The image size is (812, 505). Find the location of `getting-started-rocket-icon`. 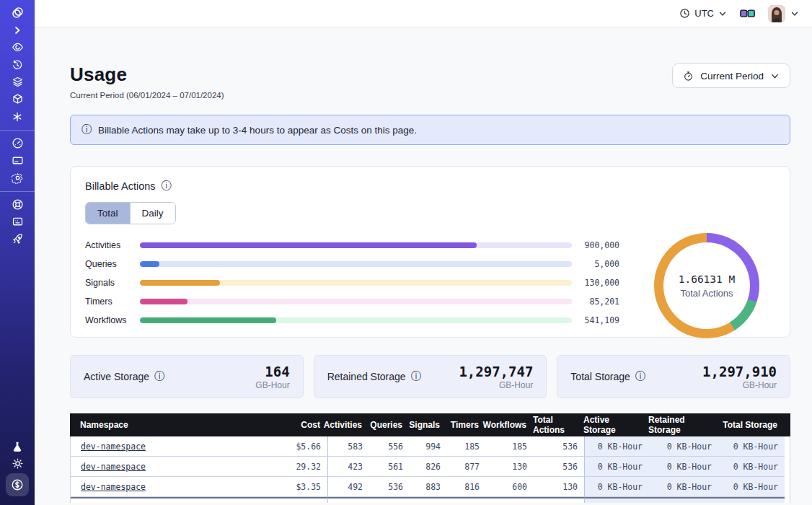

getting-started-rocket-icon is located at coordinates (17, 240).